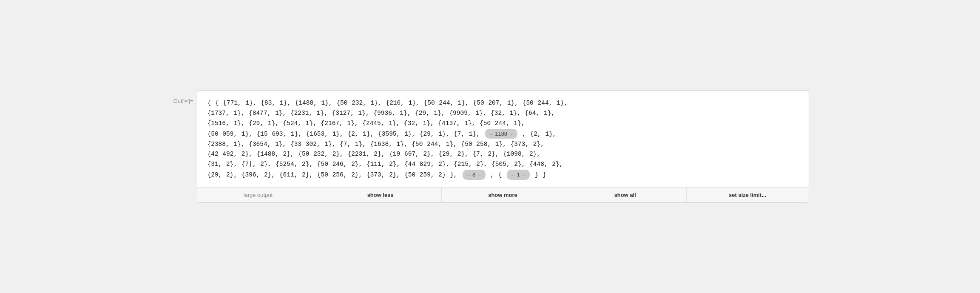 The width and height of the screenshot is (980, 293). What do you see at coordinates (625, 195) in the screenshot?
I see `show-all-button: show all` at bounding box center [625, 195].